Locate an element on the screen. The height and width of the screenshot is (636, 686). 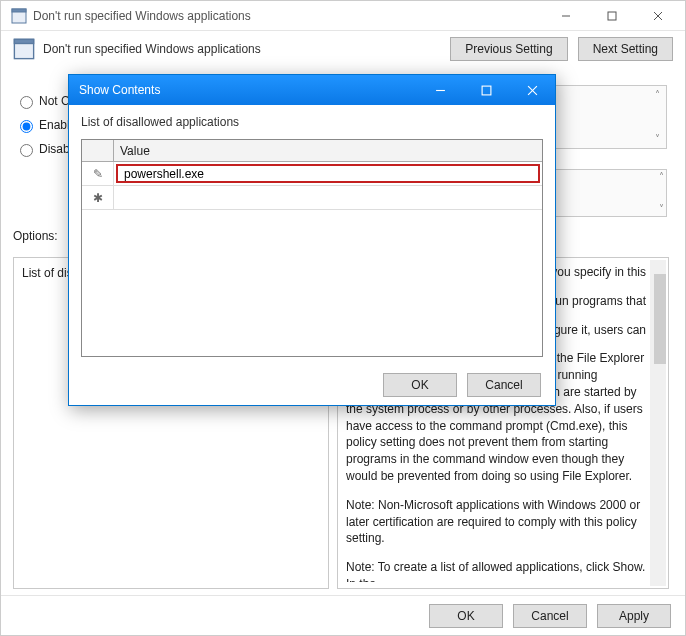
help-scroll-thumb is located at coordinates (660, 319).